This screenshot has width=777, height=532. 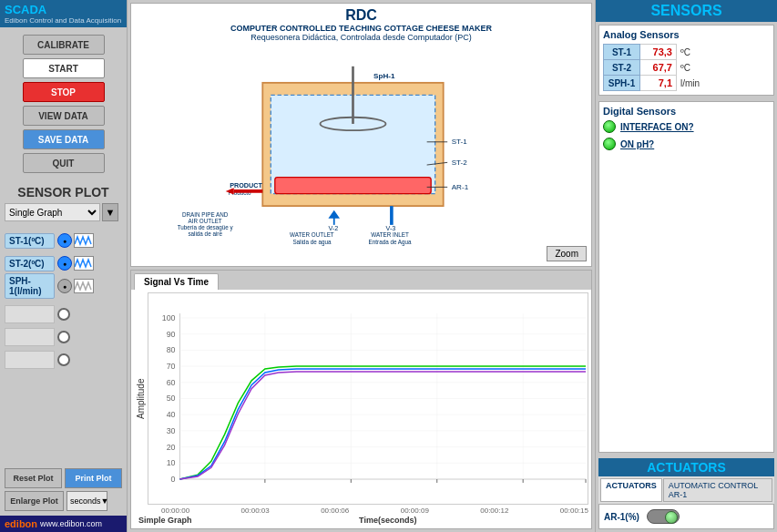 What do you see at coordinates (64, 116) in the screenshot?
I see `view-data-button: VIEW DATA` at bounding box center [64, 116].